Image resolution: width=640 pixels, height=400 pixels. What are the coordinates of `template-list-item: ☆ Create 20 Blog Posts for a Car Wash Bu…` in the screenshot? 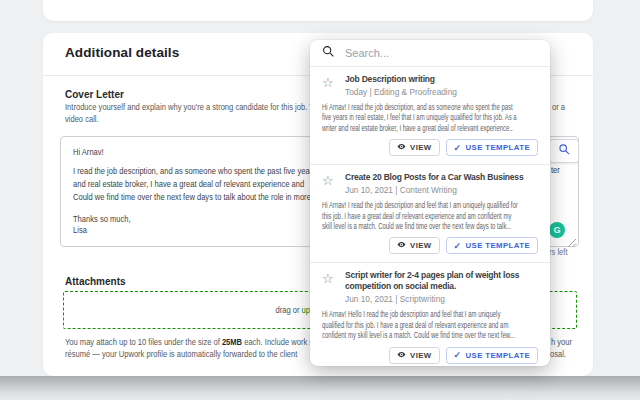 It's located at (430, 213).